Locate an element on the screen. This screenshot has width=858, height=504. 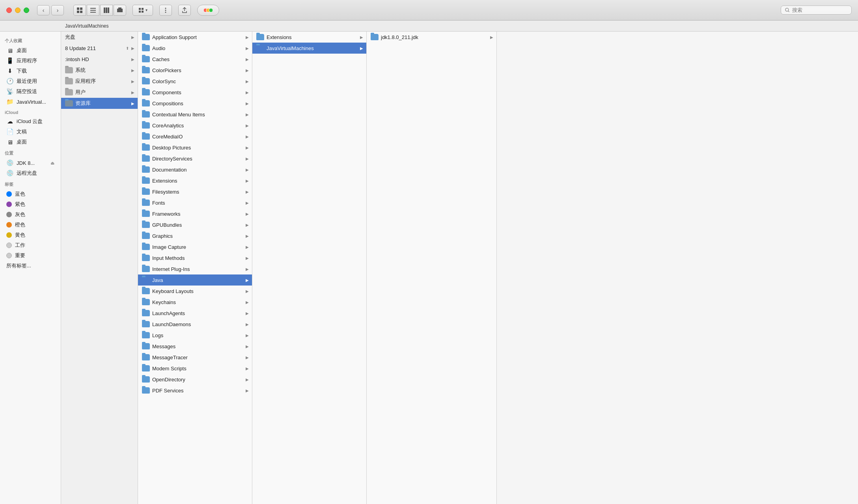
sidebar-item-tag-important: 重要 is located at coordinates (30, 256).